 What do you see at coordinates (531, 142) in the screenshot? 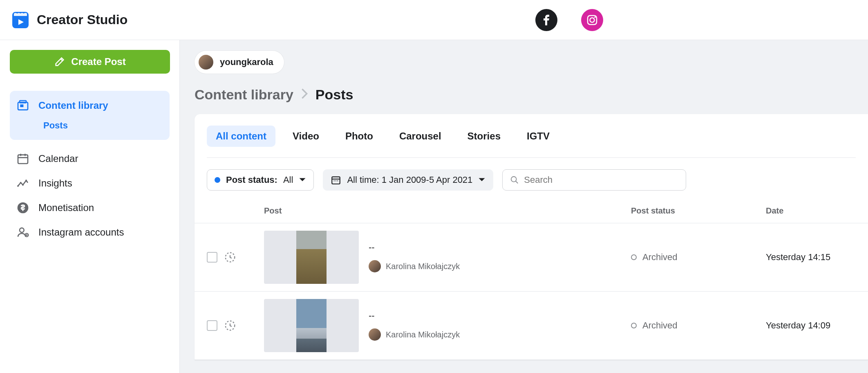
I see `content-tabs: All content Video Photo Carousel Stories…` at bounding box center [531, 142].